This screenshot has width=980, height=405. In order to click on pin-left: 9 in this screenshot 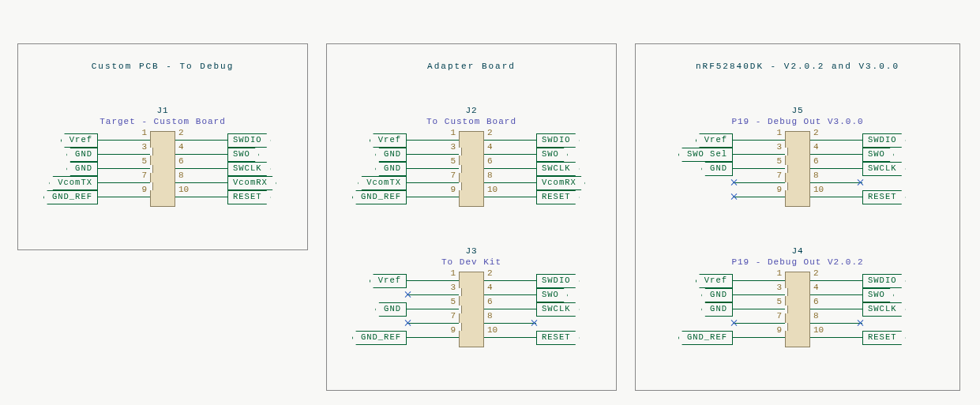, I will do `click(728, 197)`.